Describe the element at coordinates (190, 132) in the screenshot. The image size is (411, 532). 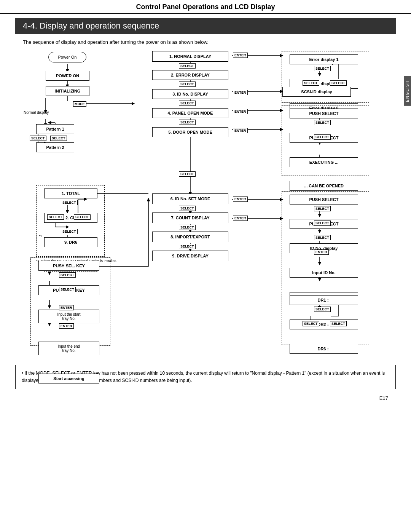
I see `door-open-box: 5. DOOR OPEN MODE` at that location.